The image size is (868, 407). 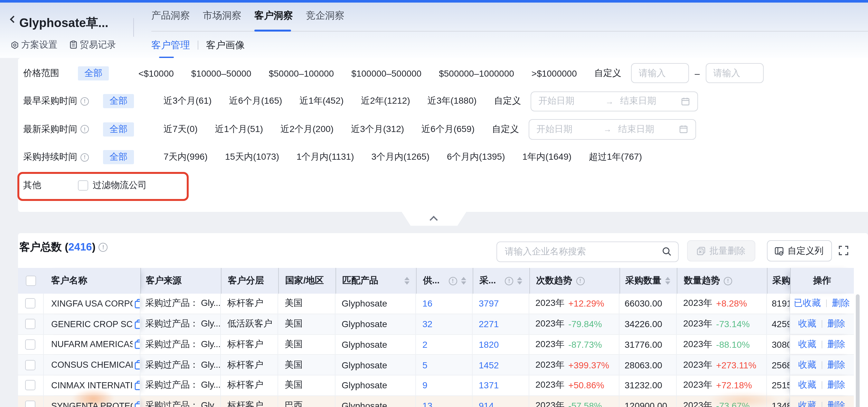 What do you see at coordinates (386, 73) in the screenshot?
I see `filter-option: $100000–500000` at bounding box center [386, 73].